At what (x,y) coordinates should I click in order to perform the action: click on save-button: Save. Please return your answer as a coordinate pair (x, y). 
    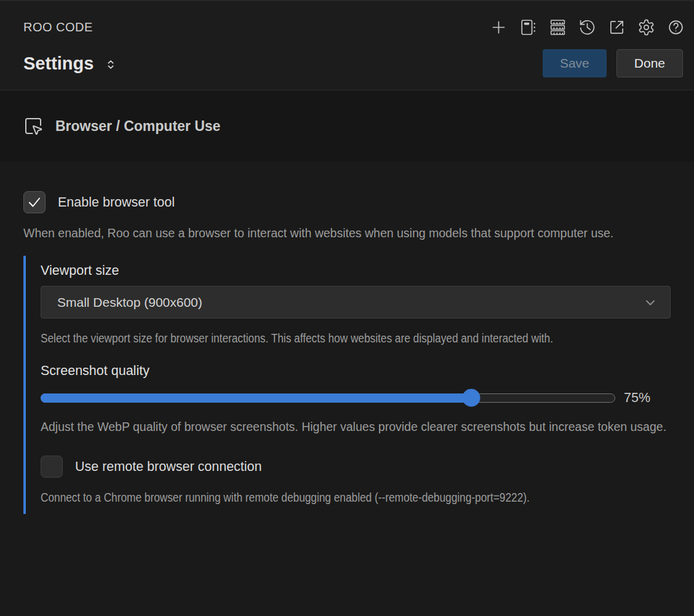
    Looking at the image, I should click on (575, 63).